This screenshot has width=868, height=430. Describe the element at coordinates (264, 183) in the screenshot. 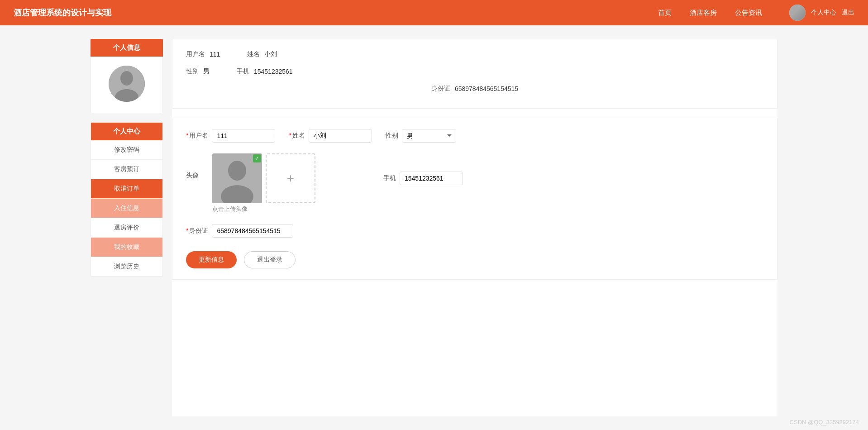

I see `avatar-upload-container: ✓ + 点击上传头像` at that location.